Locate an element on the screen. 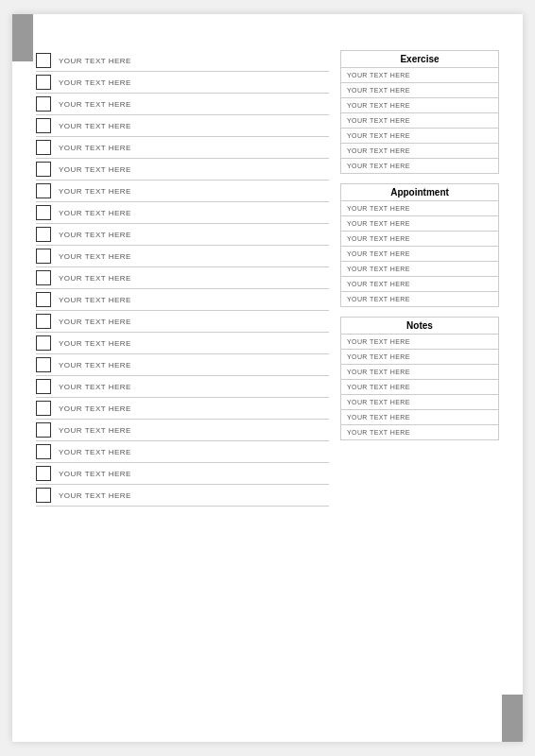 The image size is (535, 756). panel-notes-header: Notes is located at coordinates (420, 326).